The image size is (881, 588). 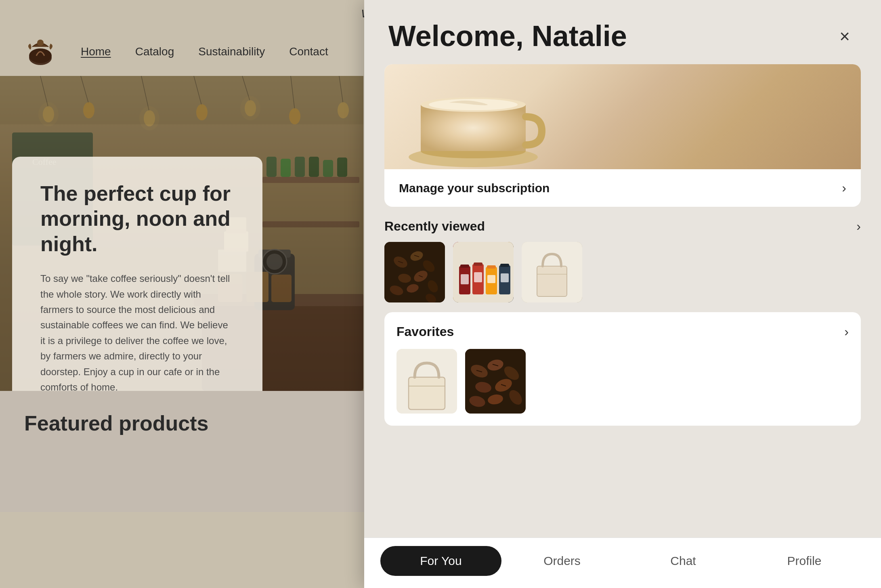 I want to click on tab-profile-label: Profile, so click(x=804, y=561).